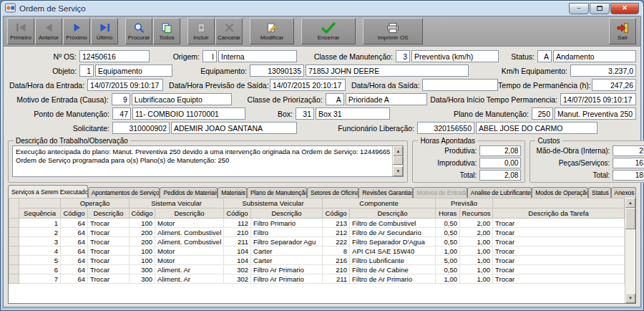 The width and height of the screenshot is (644, 311). I want to click on grid-cell: 2, so click(40, 232).